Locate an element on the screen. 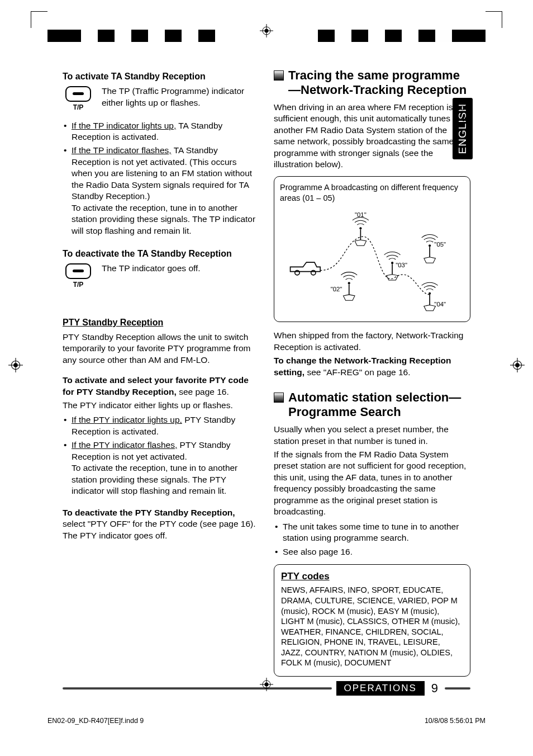 This screenshot has width=533, height=756. body-text: If the signals from the FM Radio Data Sy… is located at coordinates (372, 483).